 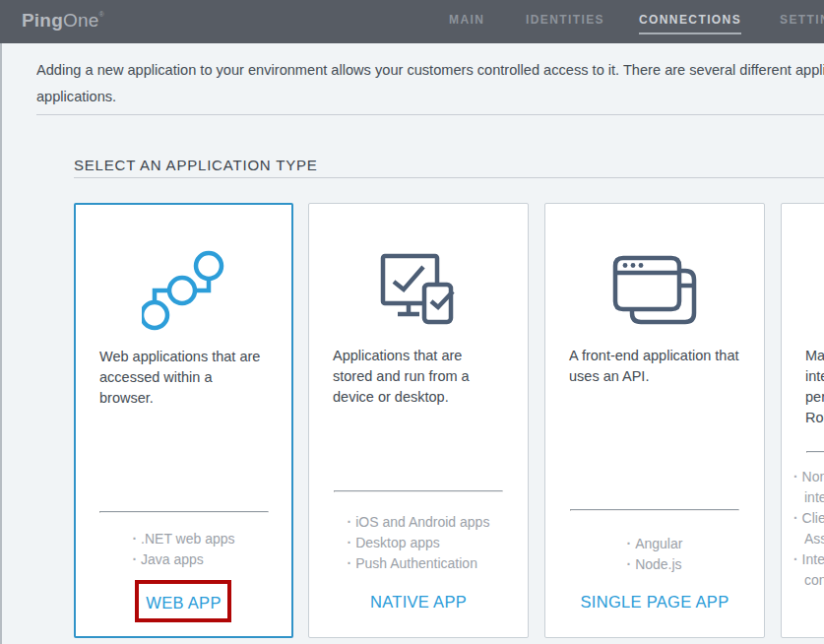 I want to click on example-item: Angular, so click(x=656, y=544).